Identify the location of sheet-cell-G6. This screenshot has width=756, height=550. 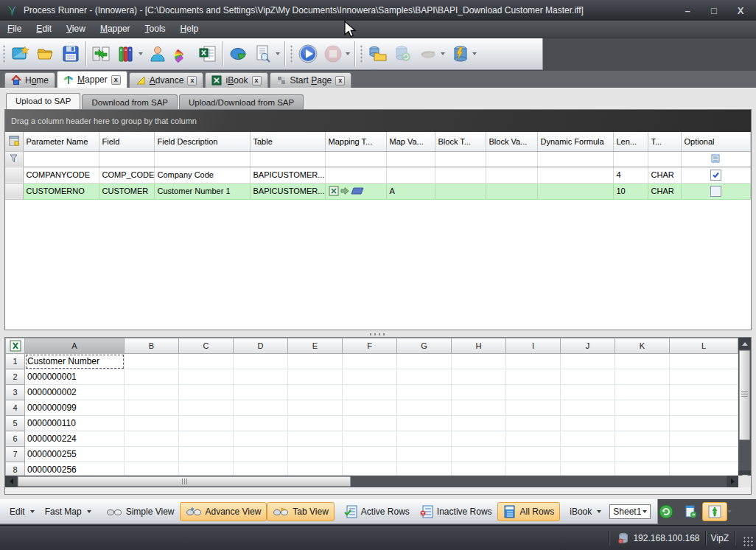
(424, 439).